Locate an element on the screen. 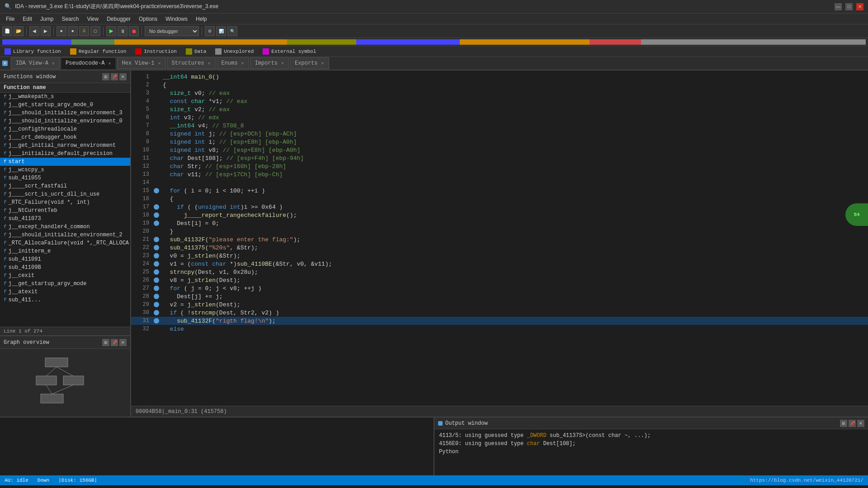 This screenshot has height=488, width=868. func-item-sub411091: f sub_411091 is located at coordinates (65, 259).